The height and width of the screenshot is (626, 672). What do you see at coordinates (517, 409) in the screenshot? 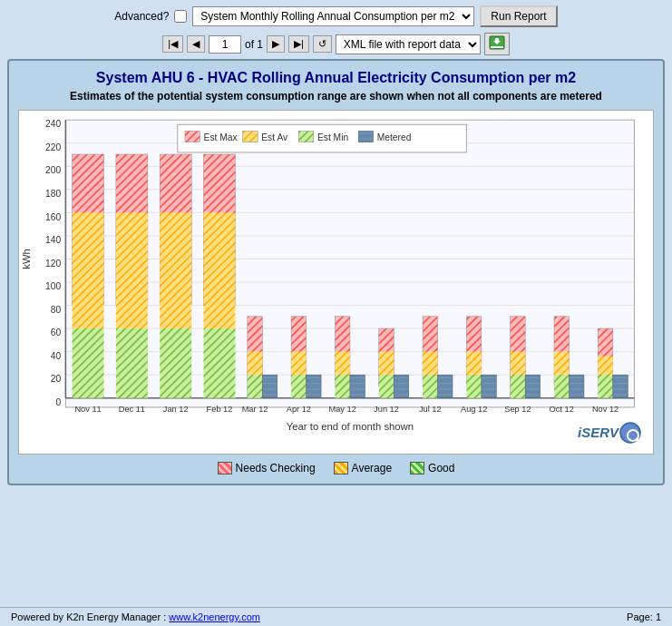
I see `svg-text: Sep 12` at bounding box center [517, 409].